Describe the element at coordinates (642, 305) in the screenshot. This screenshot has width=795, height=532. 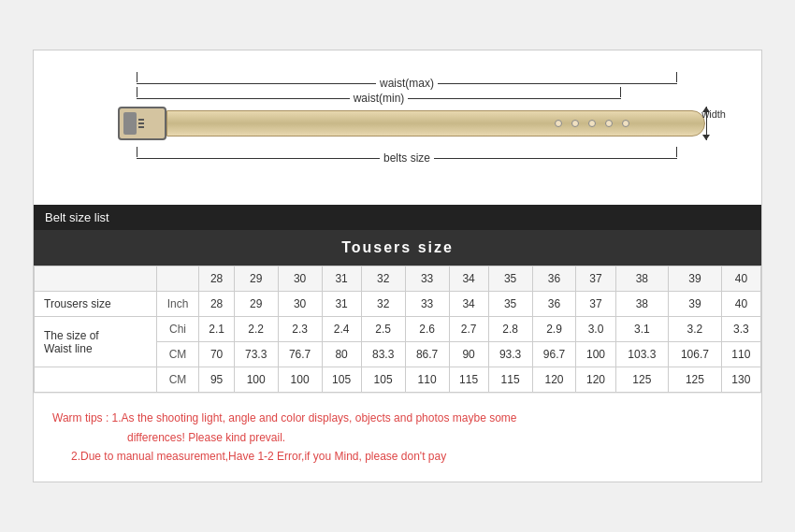
I see `ts-38: 38` at that location.